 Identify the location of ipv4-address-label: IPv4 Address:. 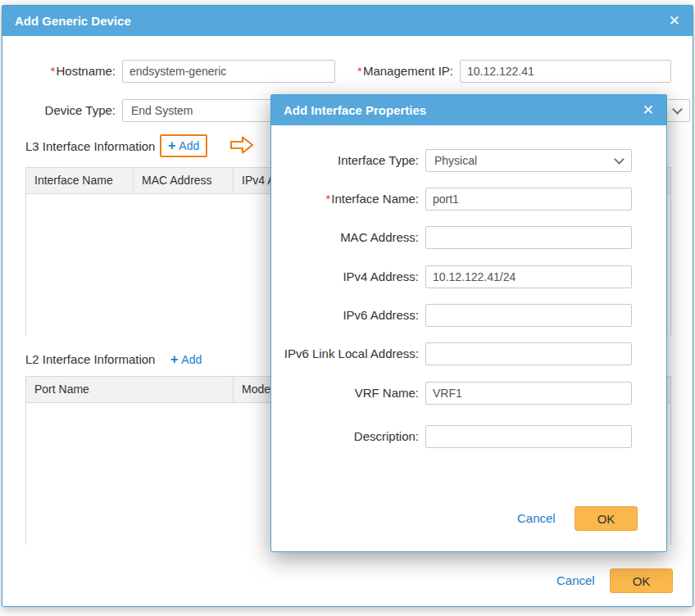
(348, 277).